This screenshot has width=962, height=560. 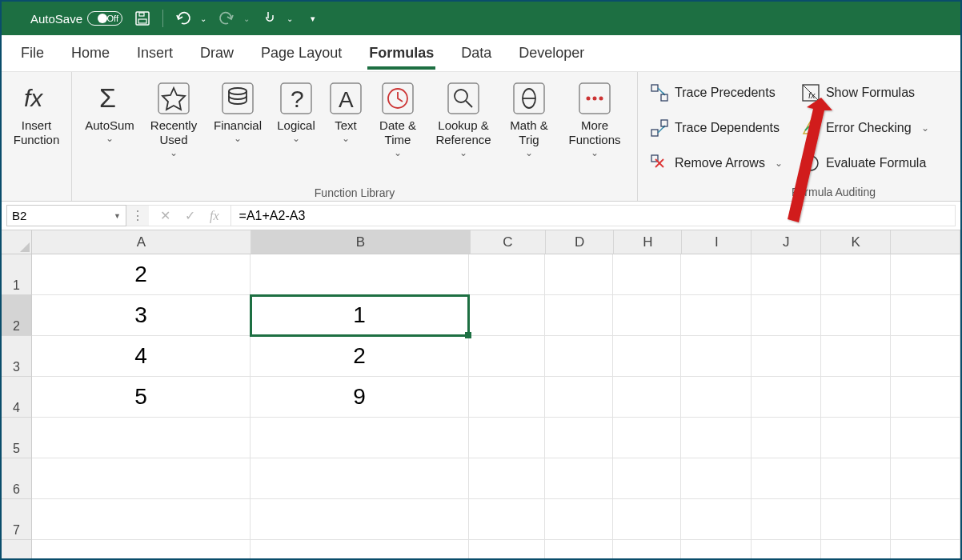 What do you see at coordinates (165, 216) in the screenshot?
I see `cancel-icon: ✕` at bounding box center [165, 216].